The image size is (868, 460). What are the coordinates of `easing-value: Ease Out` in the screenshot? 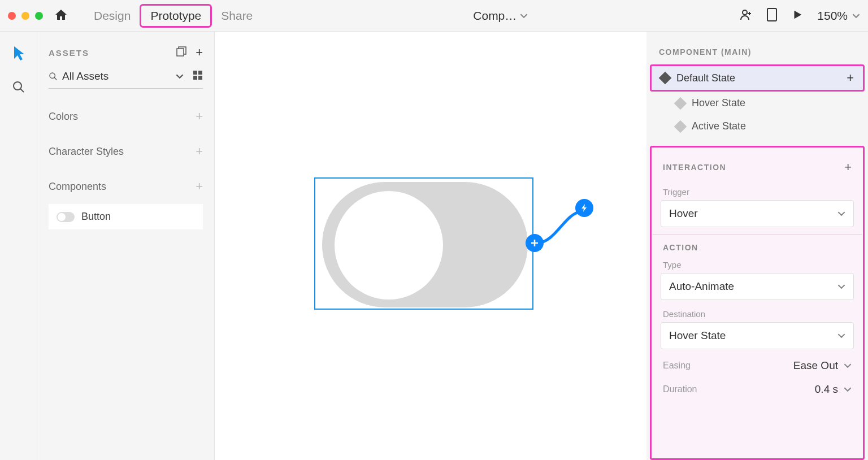 It's located at (816, 366).